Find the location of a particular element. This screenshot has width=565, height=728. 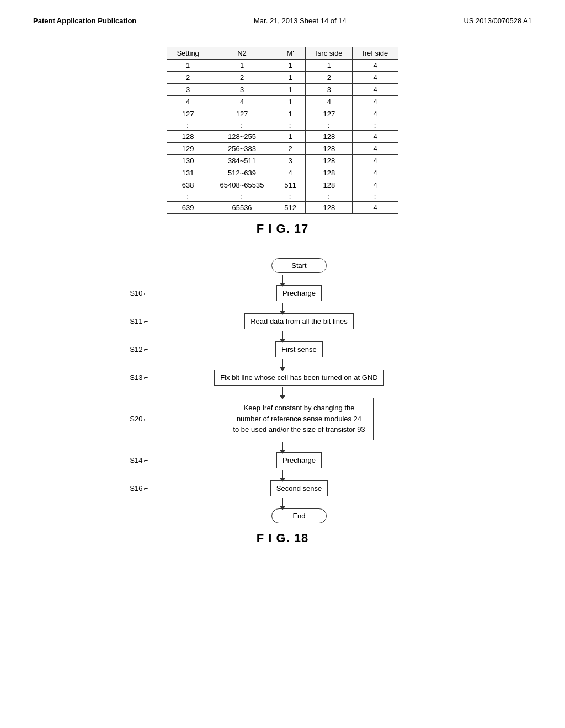

col-setting: Setting is located at coordinates (188, 53).